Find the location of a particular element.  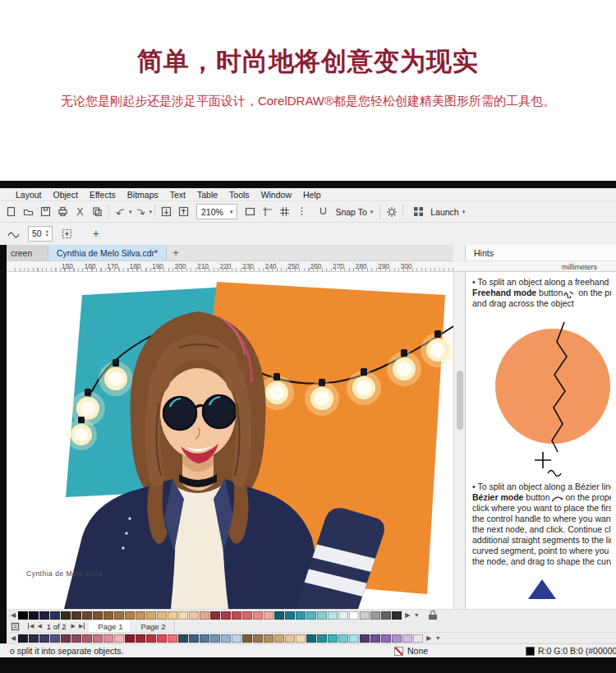

palette-flyout-icon: ▾ is located at coordinates (438, 638).